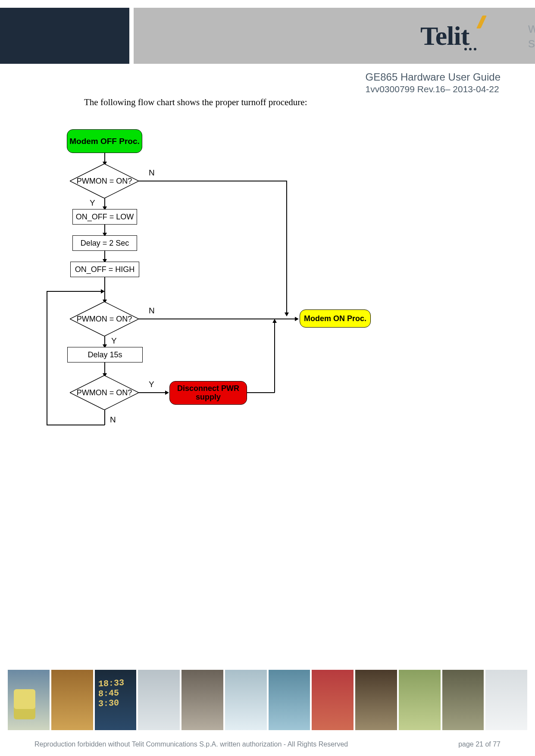 This screenshot has height=756, width=535. I want to click on flow-p3-label: ON_OFF = HIGH, so click(105, 270).